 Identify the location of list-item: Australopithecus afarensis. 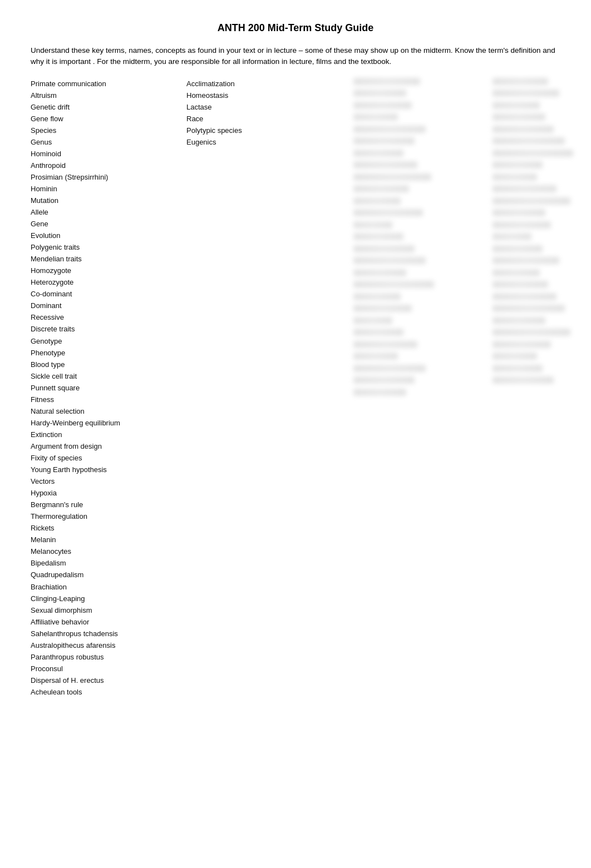
(109, 645).